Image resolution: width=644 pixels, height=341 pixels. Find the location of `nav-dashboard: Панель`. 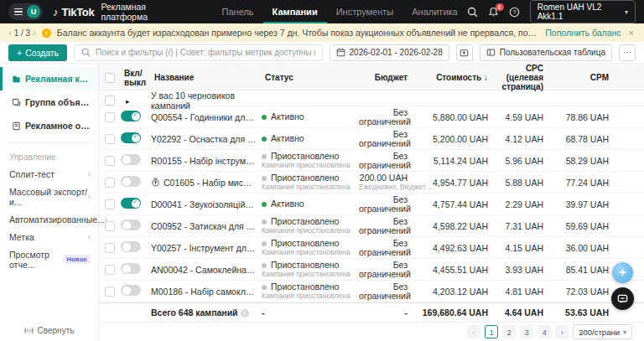

nav-dashboard: Панель is located at coordinates (238, 12).